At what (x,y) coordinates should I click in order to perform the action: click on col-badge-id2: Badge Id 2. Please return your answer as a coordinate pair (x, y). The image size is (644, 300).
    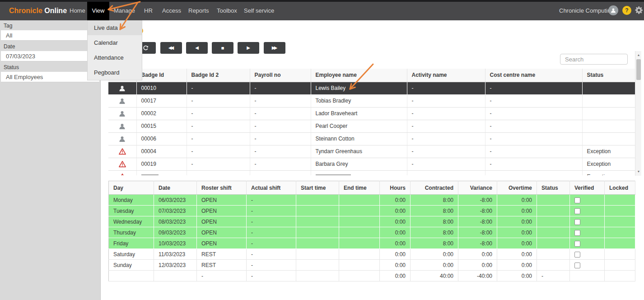
    Looking at the image, I should click on (218, 75).